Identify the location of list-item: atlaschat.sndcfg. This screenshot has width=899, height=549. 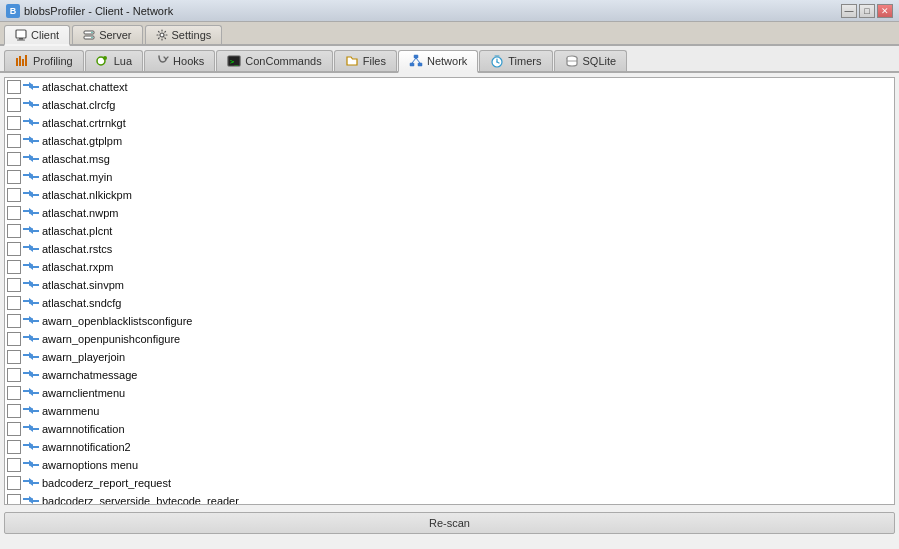
(450, 303).